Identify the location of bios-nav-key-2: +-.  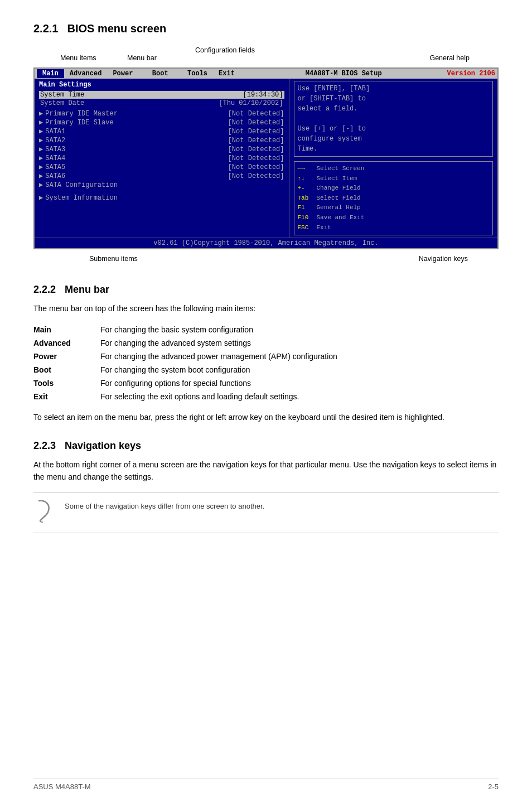
(306, 189).